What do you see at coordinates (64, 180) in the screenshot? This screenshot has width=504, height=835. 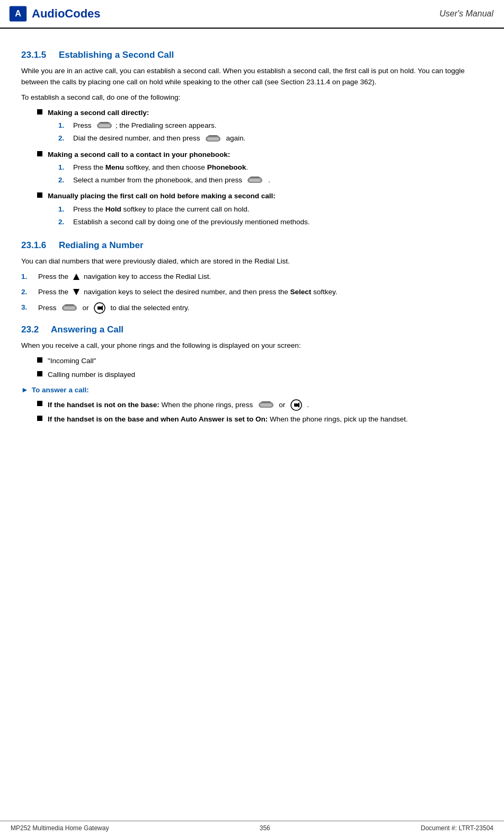 I see `pb-step-num-2: 2.` at bounding box center [64, 180].